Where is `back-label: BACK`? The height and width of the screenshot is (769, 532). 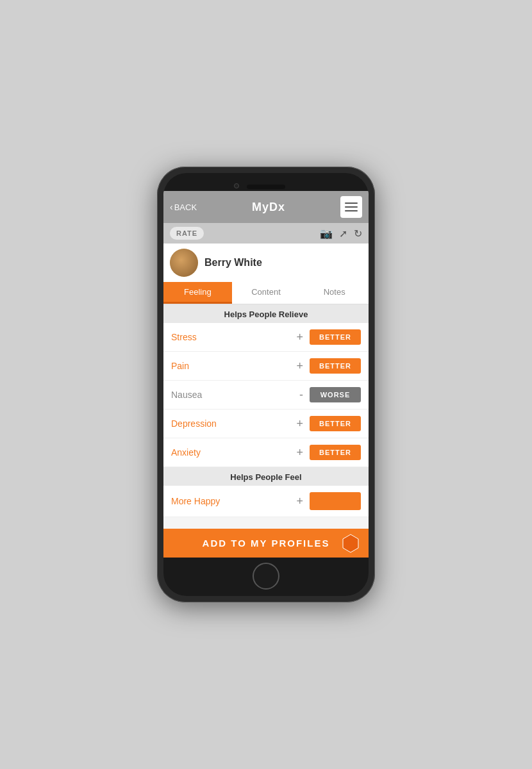 back-label: BACK is located at coordinates (186, 208).